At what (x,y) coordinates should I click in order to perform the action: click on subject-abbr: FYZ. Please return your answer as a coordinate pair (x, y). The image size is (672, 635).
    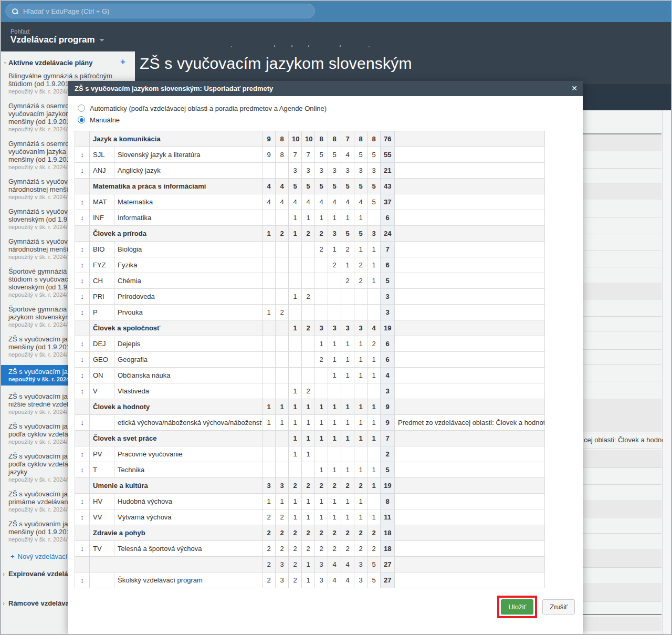
    Looking at the image, I should click on (102, 265).